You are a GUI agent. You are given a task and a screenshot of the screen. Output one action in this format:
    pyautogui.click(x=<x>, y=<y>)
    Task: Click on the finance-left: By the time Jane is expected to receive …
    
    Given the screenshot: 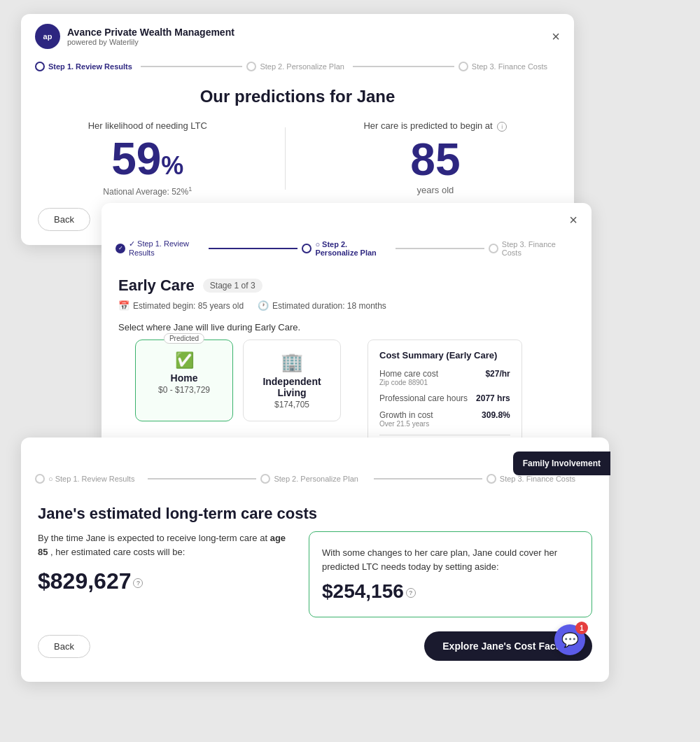 What is the action you would take?
    pyautogui.click(x=167, y=563)
    